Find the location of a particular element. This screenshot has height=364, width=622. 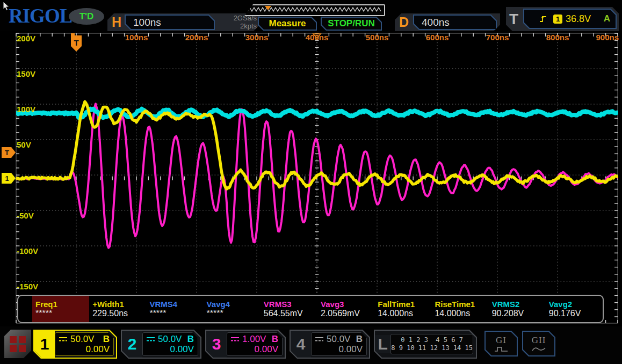

time-axis-label: 900ns is located at coordinates (607, 38).